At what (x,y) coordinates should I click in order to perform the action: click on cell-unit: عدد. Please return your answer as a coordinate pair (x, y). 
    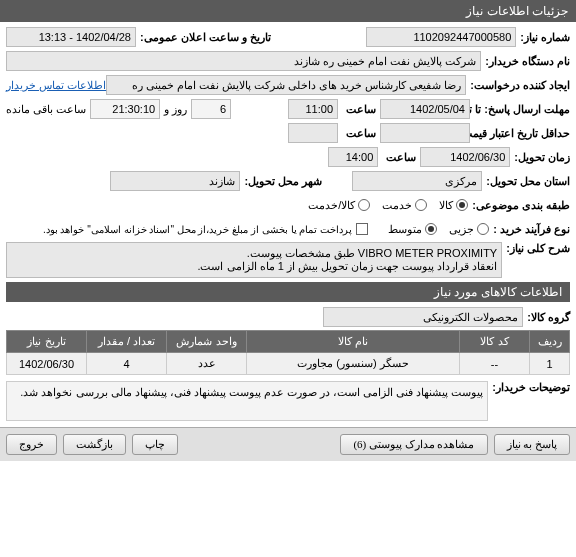
    Looking at the image, I should click on (207, 364).